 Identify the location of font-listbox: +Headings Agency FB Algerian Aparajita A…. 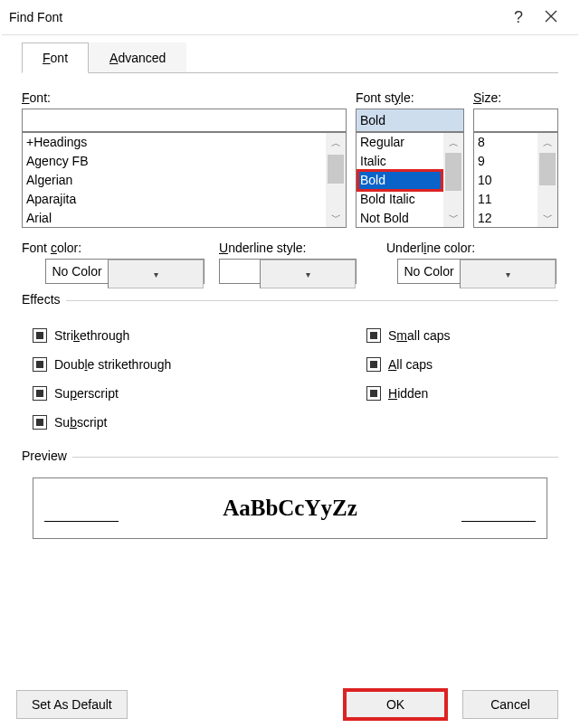
(185, 180).